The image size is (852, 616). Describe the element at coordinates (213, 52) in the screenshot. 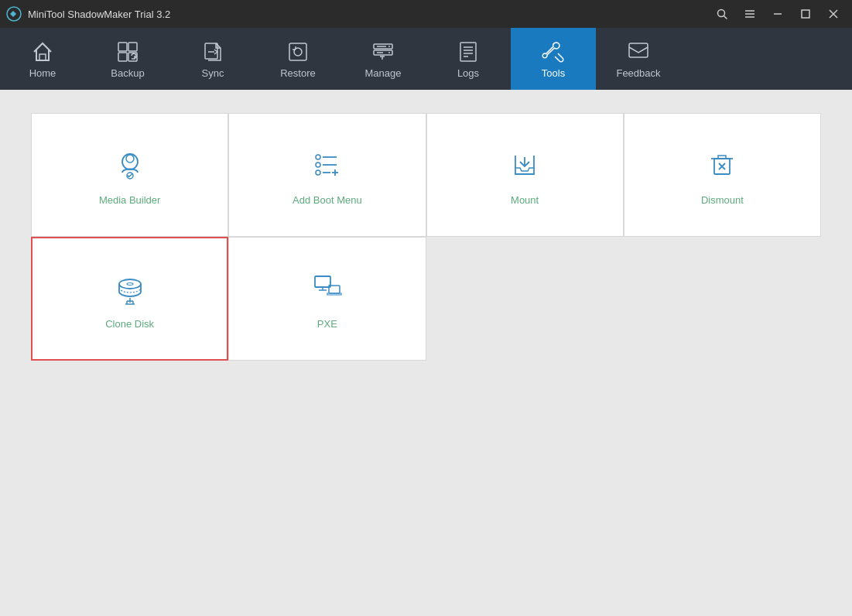

I see `sync-icon` at that location.